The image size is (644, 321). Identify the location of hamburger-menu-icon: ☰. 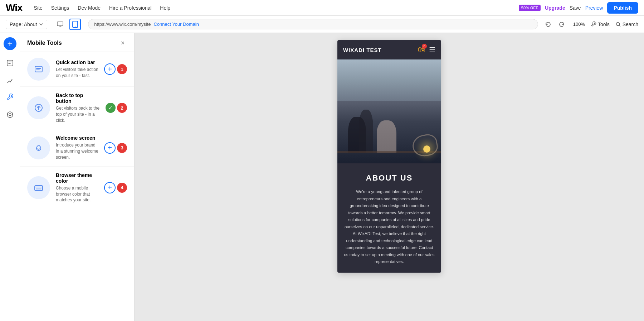
(432, 50).